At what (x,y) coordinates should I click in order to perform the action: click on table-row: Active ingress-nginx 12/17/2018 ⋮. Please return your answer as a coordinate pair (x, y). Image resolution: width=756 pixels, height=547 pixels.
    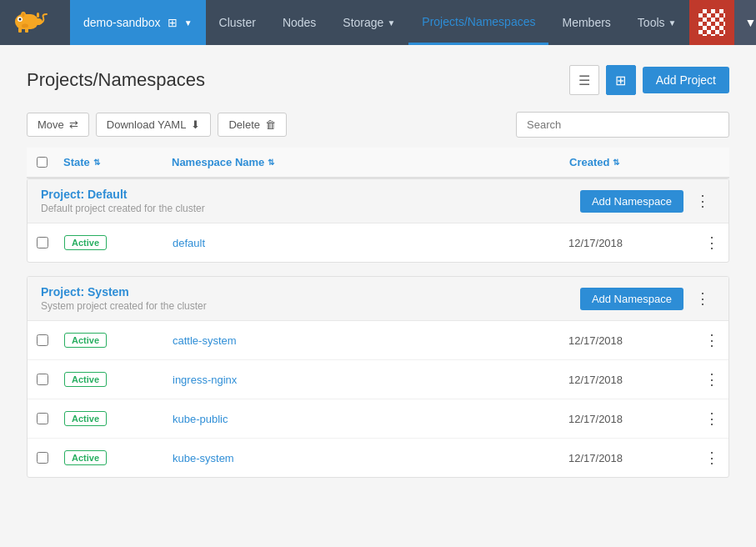
    Looking at the image, I should click on (378, 380).